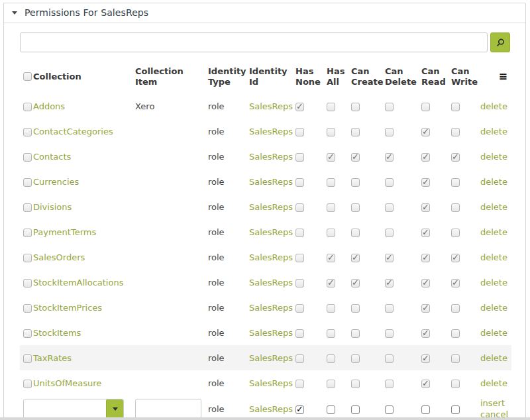  Describe the element at coordinates (78, 282) in the screenshot. I see `collection-link: StockItemAllocations` at that location.